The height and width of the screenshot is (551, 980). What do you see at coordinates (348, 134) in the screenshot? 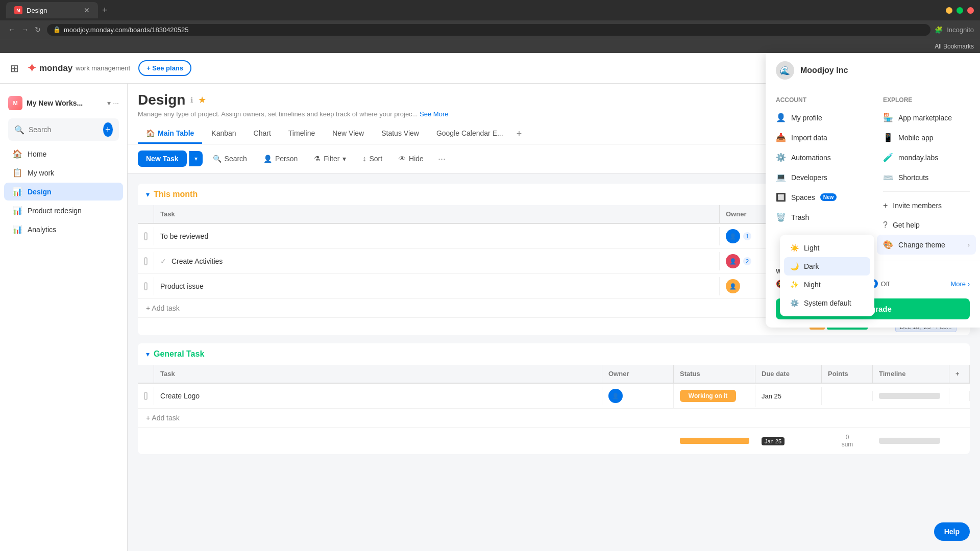
I see `tab-new-view: New View` at bounding box center [348, 134].